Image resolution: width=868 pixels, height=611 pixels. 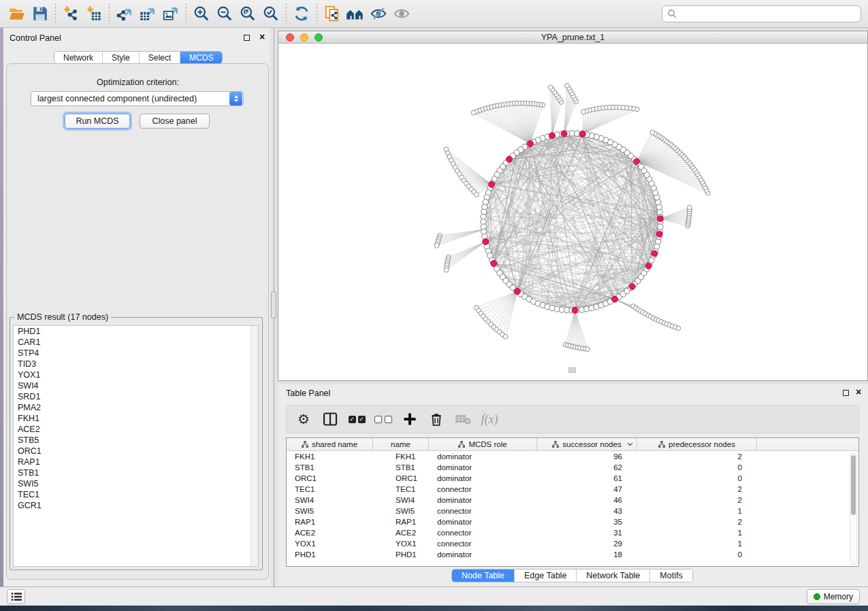 I want to click on column-header-predecessor-nodes: predecessor nodes, so click(x=697, y=444).